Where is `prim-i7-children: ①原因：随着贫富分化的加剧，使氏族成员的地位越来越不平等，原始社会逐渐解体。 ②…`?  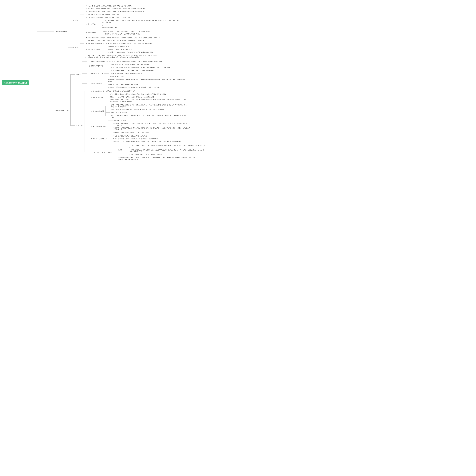 prim-i7-children: ①原因：随着贫富分化的加剧，使氏族成员的地位越来越不平等，原始社会逐渐解体。 ②… is located at coordinates (125, 33).